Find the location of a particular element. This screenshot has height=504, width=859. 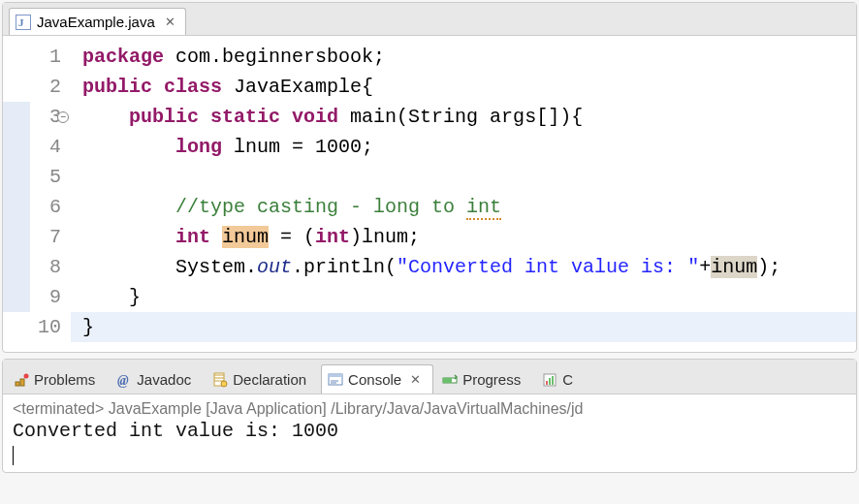

tab-problems: Problems is located at coordinates (57, 379).